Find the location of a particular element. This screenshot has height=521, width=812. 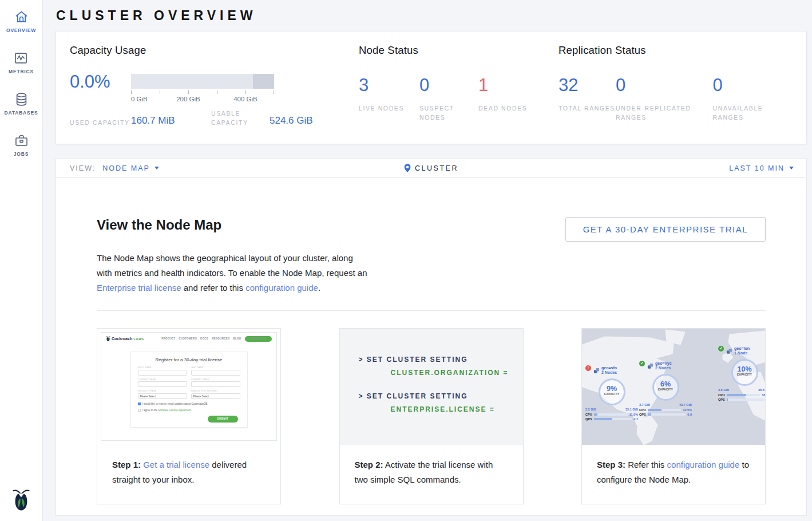

unavailable-ranges-label: UNAVAILABLE RANGES is located at coordinates (753, 113).